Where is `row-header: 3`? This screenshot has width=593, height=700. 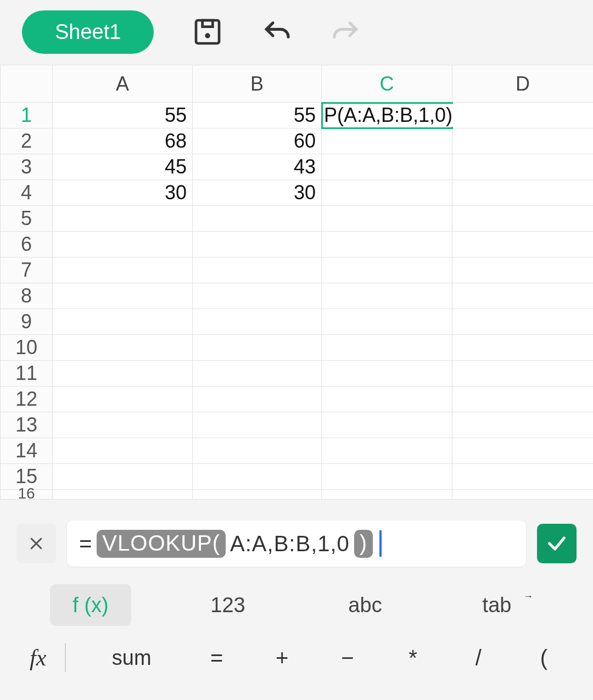 row-header: 3 is located at coordinates (26, 167).